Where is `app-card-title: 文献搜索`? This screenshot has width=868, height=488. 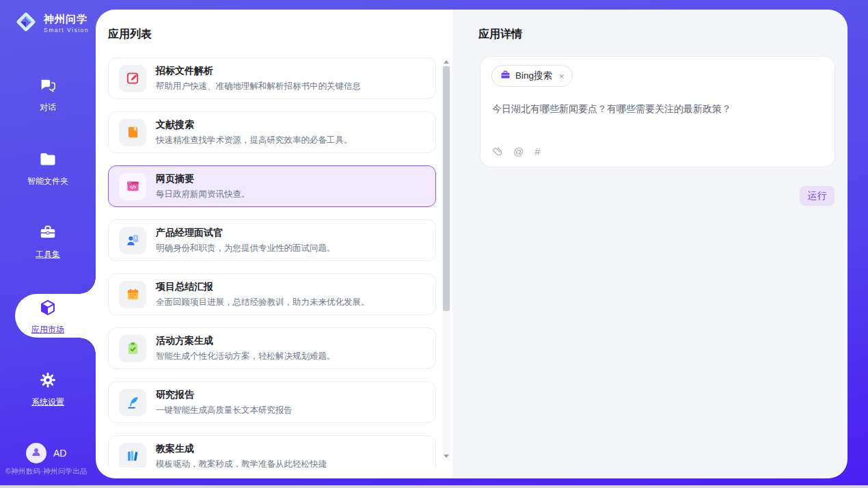
app-card-title: 文献搜索 is located at coordinates (254, 125).